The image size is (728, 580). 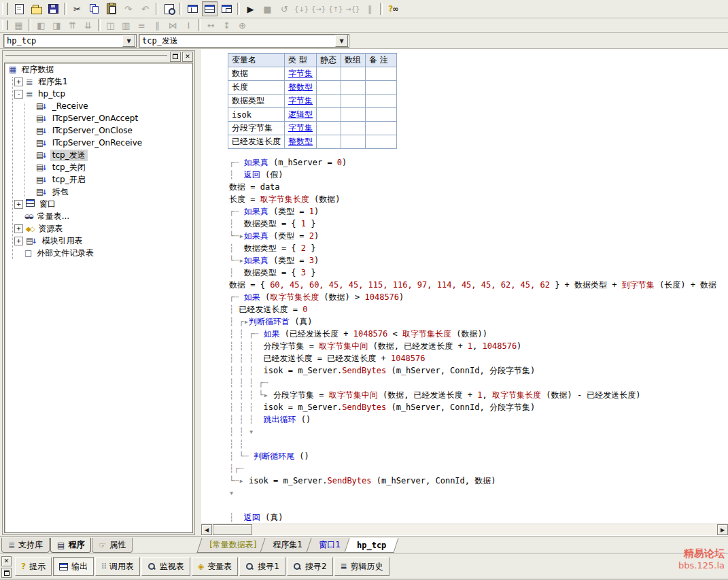 I want to click on tree-item-tcp_发送: ▤↓tcp_发送, so click(x=99, y=155).